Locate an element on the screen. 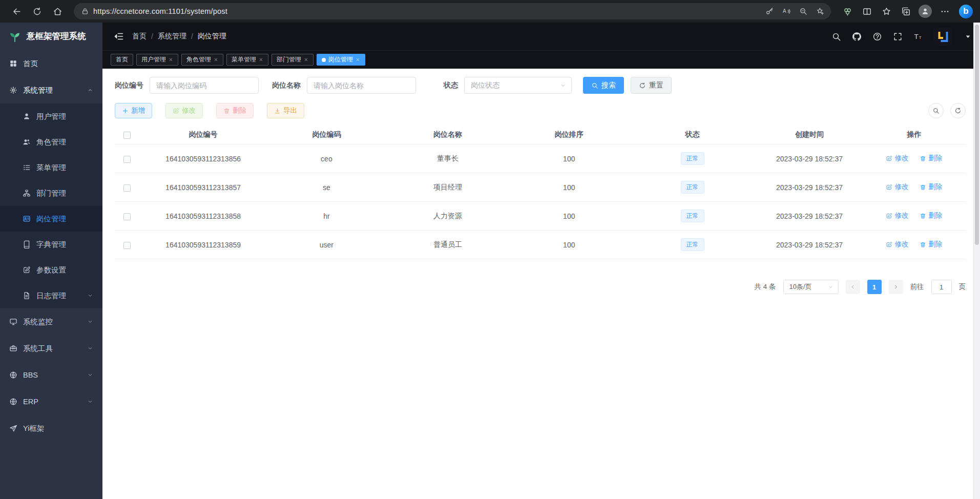 This screenshot has height=499, width=980. table-row: 1641030593112313857 se 项目经理 100 正常 2023-… is located at coordinates (540, 188).